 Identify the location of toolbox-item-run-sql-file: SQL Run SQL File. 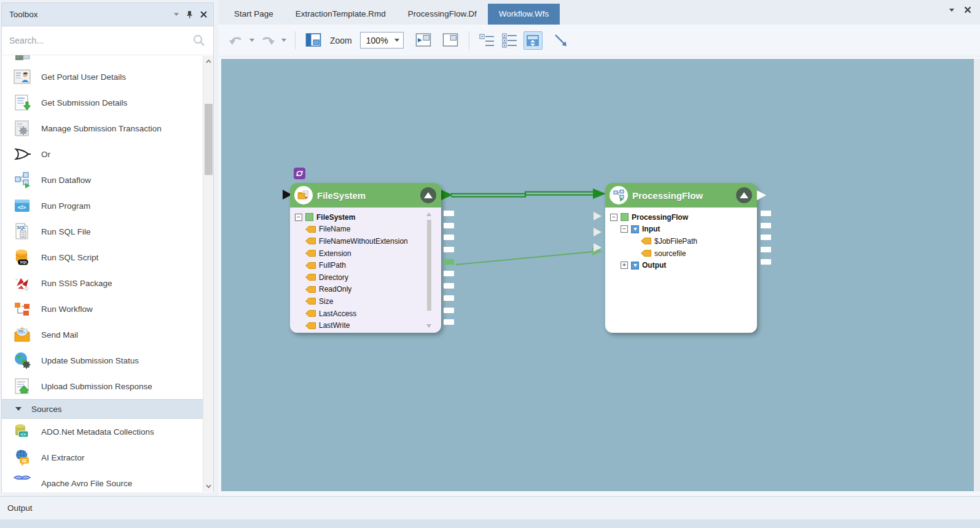
(108, 231).